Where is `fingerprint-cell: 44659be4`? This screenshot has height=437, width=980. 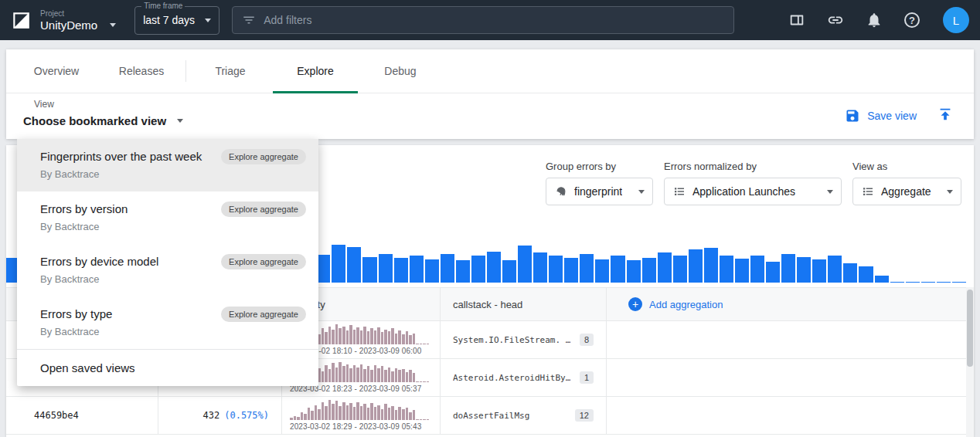
fingerprint-cell: 44659be4 is located at coordinates (82, 415).